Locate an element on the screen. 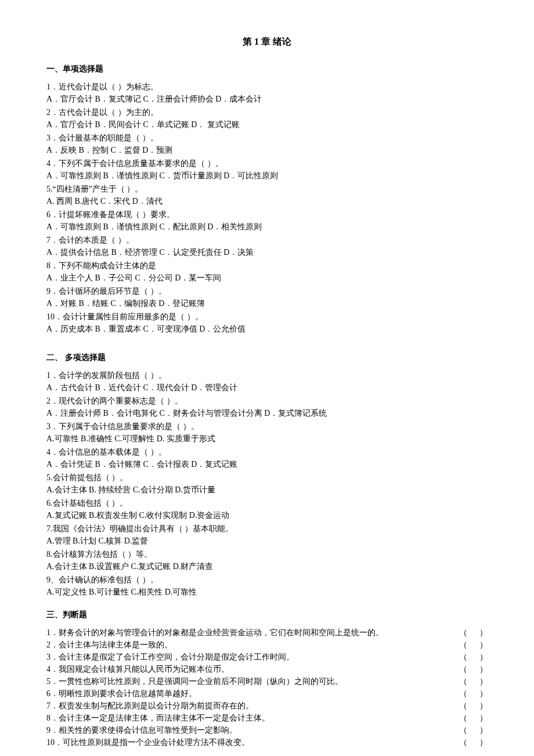 The width and height of the screenshot is (534, 756). s1-q9-options: A．对账 B．结账 C．编制报表 D．登记账簿 is located at coordinates (267, 303).